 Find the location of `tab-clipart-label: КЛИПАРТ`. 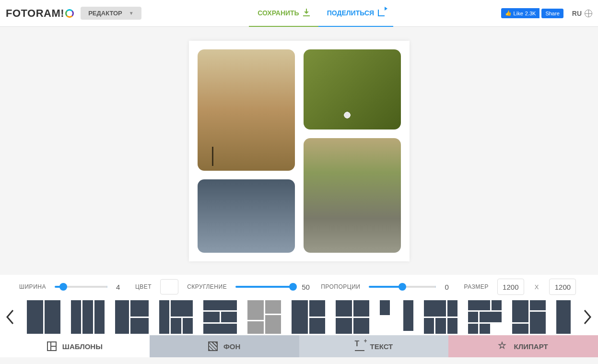

tab-clipart-label: КЛИПАРТ is located at coordinates (531, 346).